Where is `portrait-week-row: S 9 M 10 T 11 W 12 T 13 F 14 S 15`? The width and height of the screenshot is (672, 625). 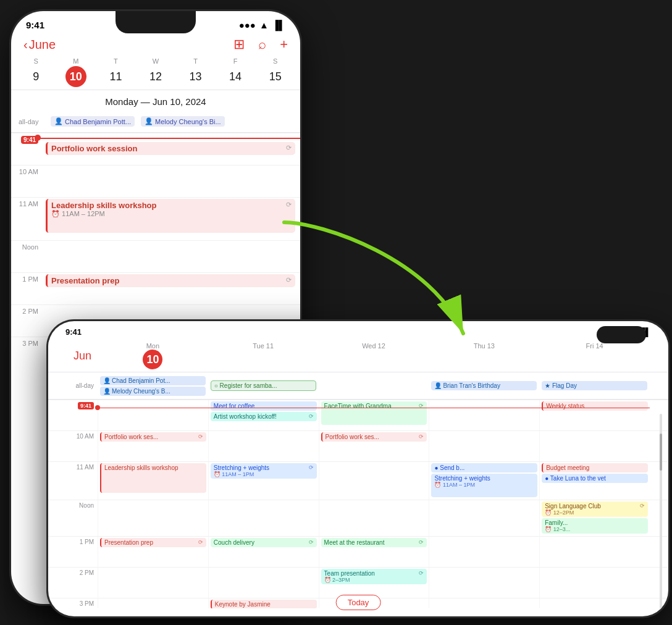 portrait-week-row: S 9 M 10 T 11 W 12 T 13 F 14 S 15 is located at coordinates (156, 73).